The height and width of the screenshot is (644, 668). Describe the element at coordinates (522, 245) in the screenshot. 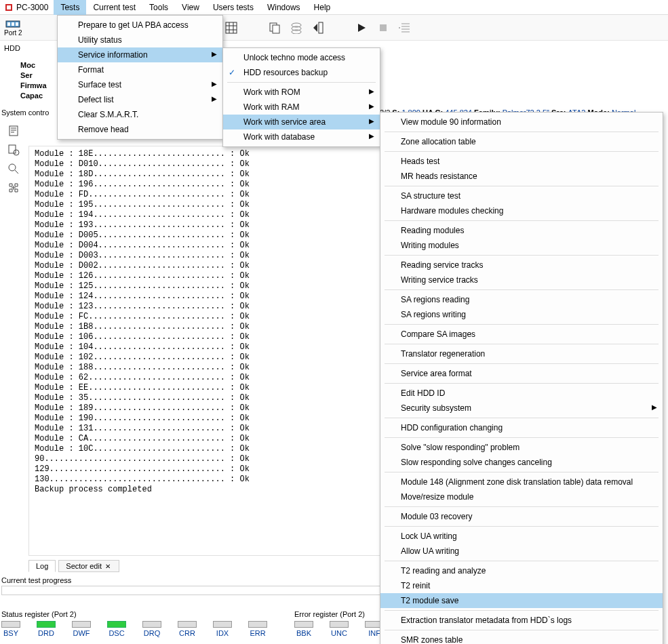

I see `menu-item-writing-modules: Writing modules` at that location.